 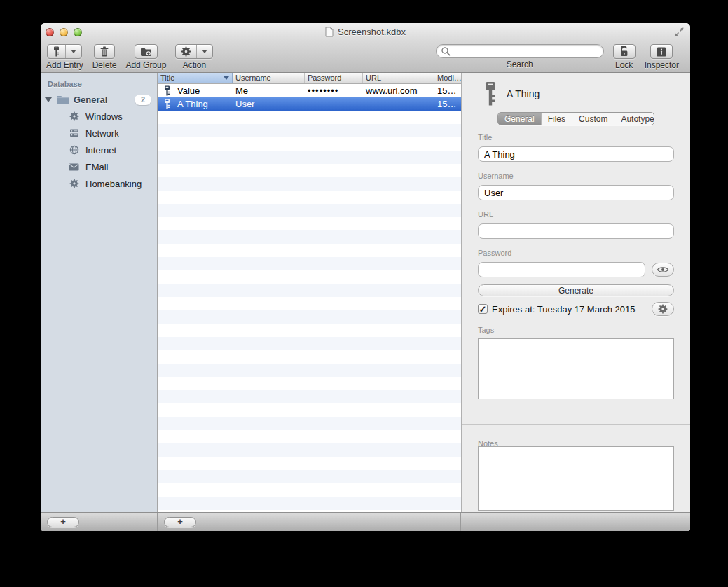 I want to click on sidebar-item-network: Network, so click(x=99, y=133).